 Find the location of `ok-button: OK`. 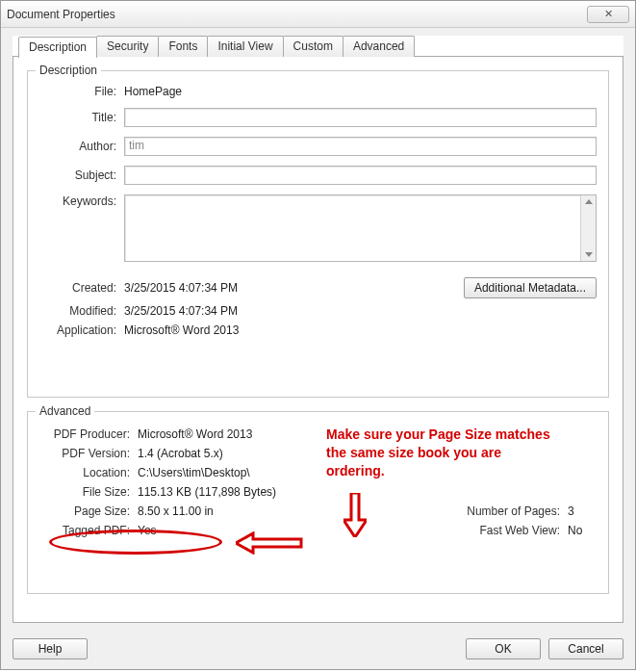

ok-button: OK is located at coordinates (503, 649).